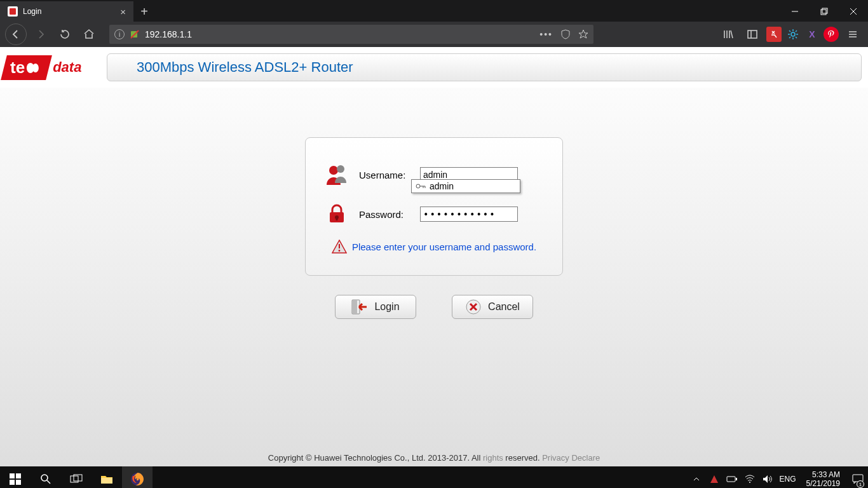 The height and width of the screenshot is (488, 868). Describe the element at coordinates (493, 458) in the screenshot. I see `copyright-b: rights` at that location.